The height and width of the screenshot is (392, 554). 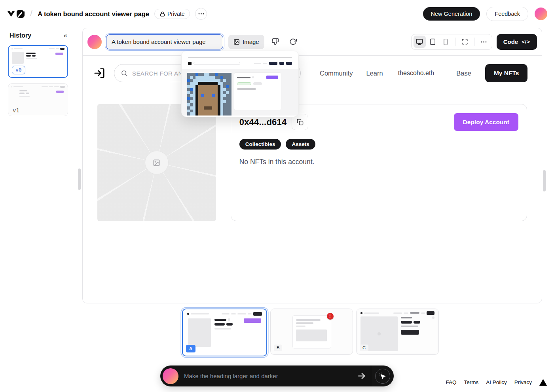 I want to click on fullscreen-button, so click(x=465, y=42).